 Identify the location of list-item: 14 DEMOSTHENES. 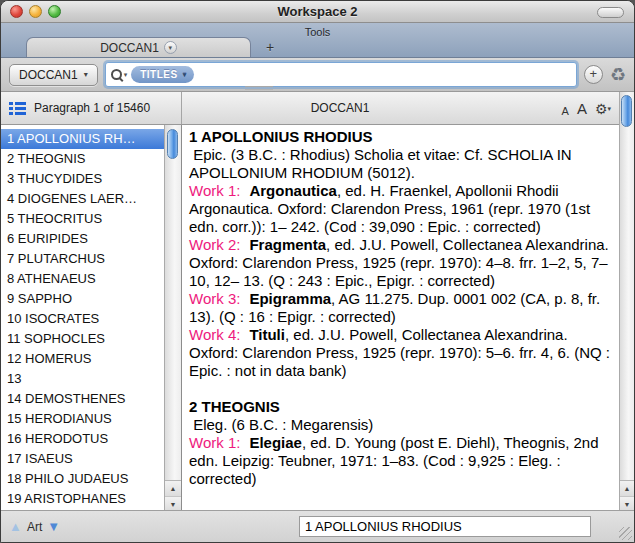
(82, 399).